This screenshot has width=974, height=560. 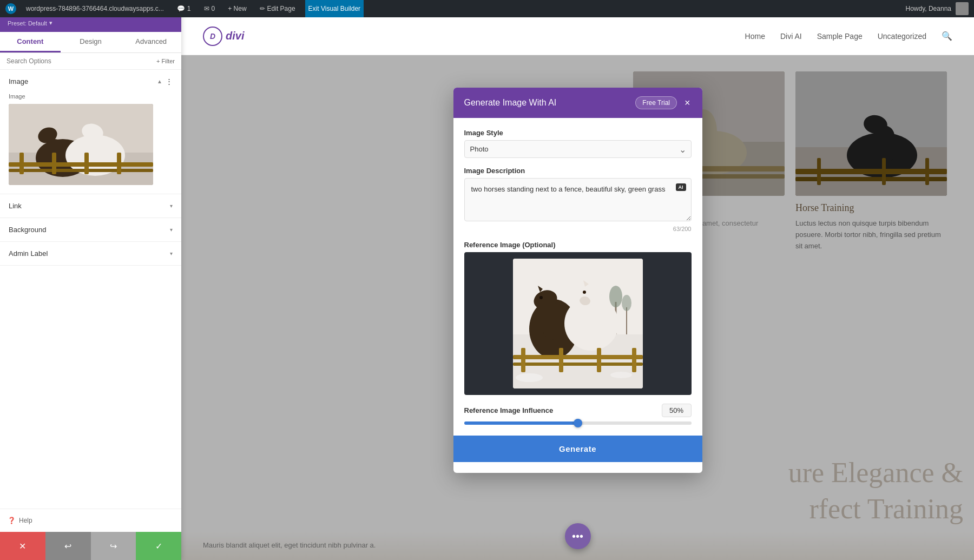 What do you see at coordinates (578, 200) in the screenshot?
I see `image-description-textarea: two horses standing next to a fence, bea…` at bounding box center [578, 200].